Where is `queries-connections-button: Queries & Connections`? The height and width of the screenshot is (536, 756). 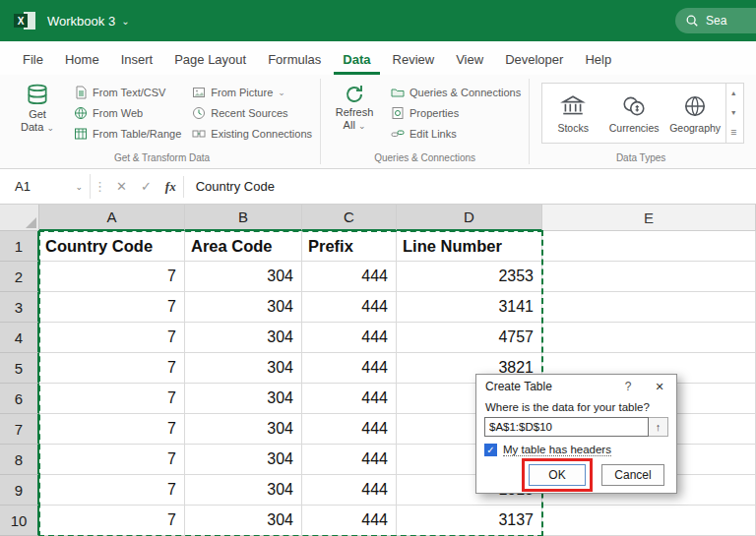
queries-connections-button: Queries & Connections is located at coordinates (455, 92).